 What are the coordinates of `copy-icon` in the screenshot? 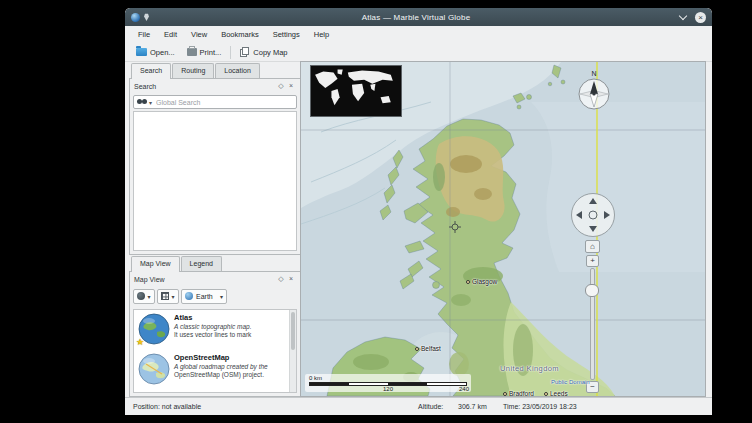 It's located at (245, 52).